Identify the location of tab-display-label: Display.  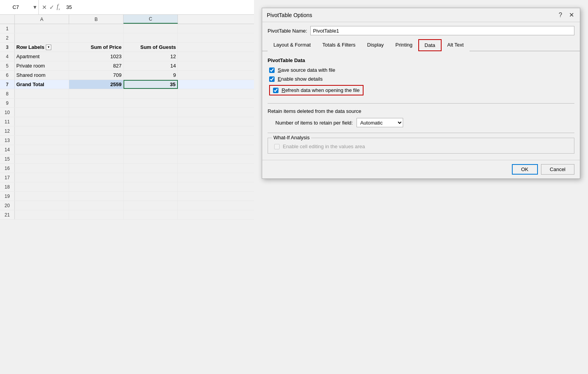
(375, 45).